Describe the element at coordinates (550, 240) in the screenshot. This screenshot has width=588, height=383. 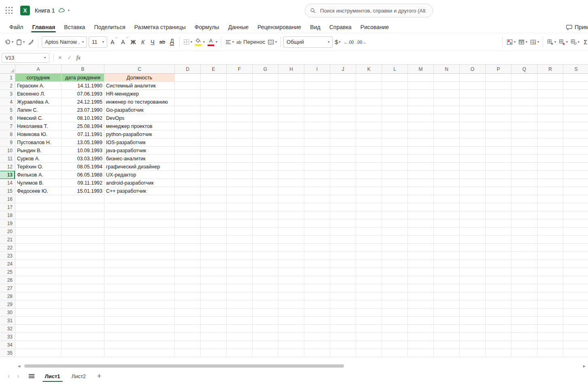
I see `cell-R21` at that location.